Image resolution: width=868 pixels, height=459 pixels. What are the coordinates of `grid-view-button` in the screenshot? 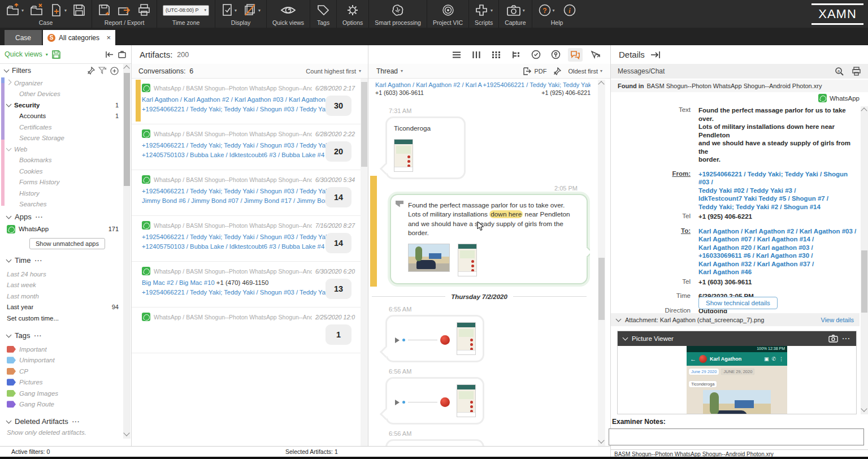 It's located at (496, 55).